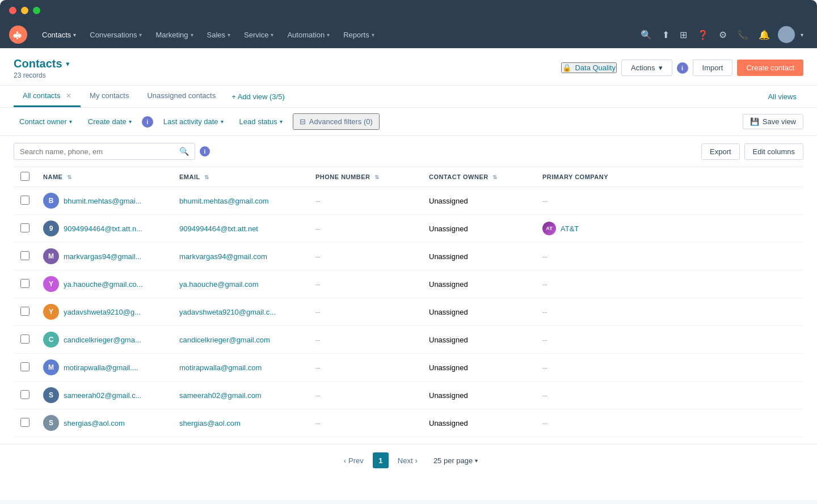 Image resolution: width=817 pixels, height=504 pixels. What do you see at coordinates (59, 35) in the screenshot?
I see `nav-contacts: Contacts ▾` at bounding box center [59, 35].